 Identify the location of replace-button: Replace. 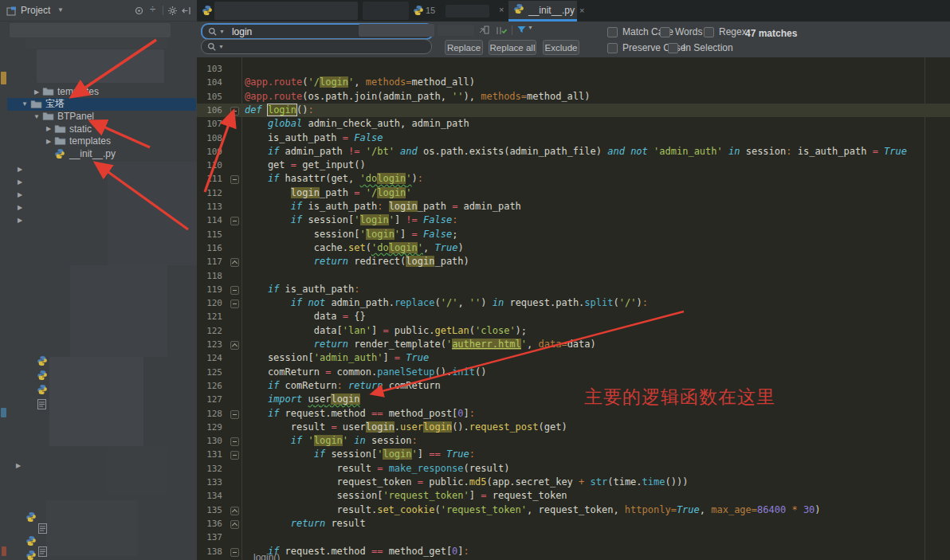
(464, 48).